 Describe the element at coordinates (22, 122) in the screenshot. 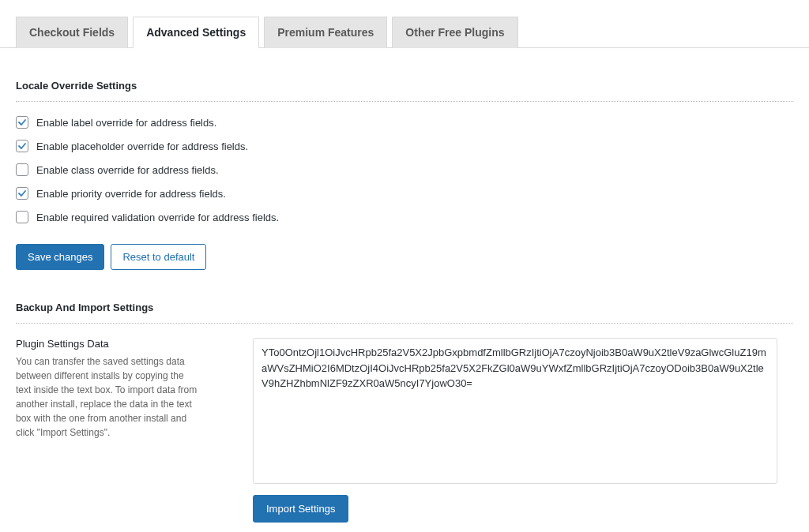

I see `checkbox-label-override` at that location.